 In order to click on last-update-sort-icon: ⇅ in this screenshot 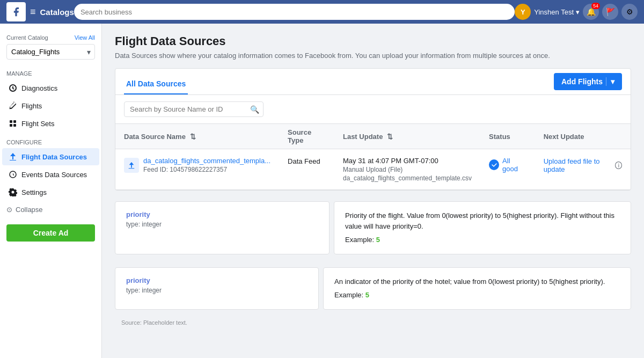, I will do `click(390, 136)`.